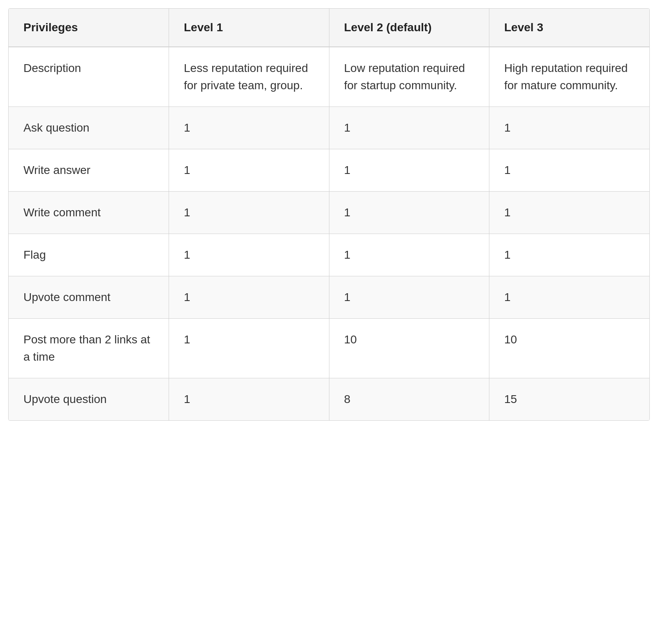 The image size is (658, 644). Describe the element at coordinates (249, 77) in the screenshot. I see `cell-level1: Less reputation required for private tea…` at that location.